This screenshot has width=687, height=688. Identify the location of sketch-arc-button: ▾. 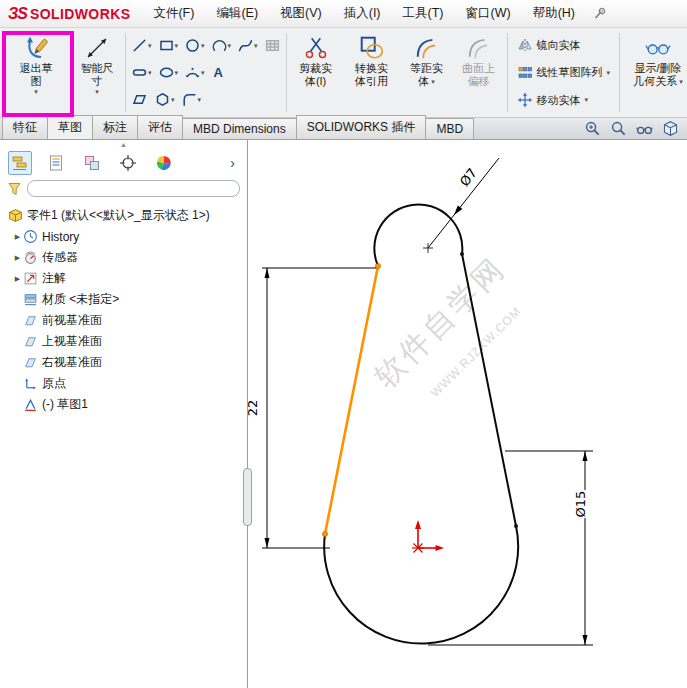
(222, 46).